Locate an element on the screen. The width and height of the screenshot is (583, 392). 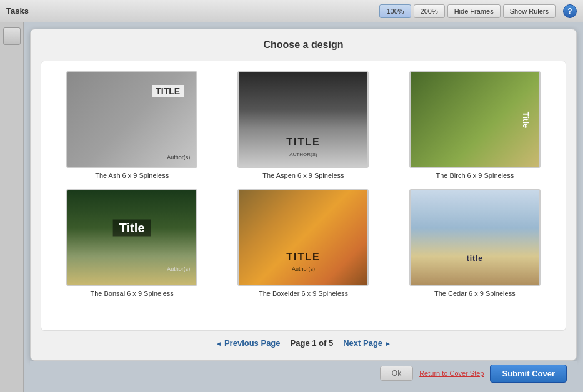
return-to-cover-link: Return to Cover Step is located at coordinates (451, 373).